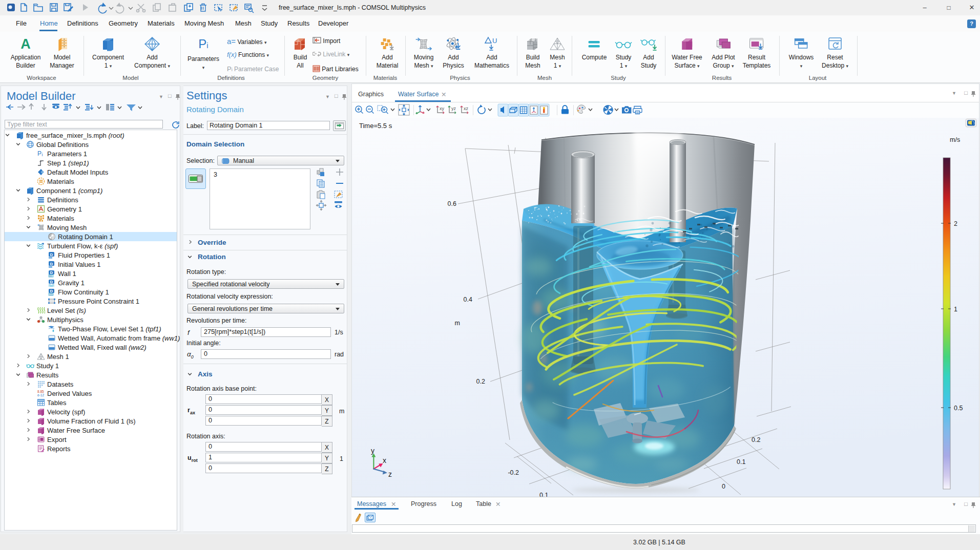 Image resolution: width=980 pixels, height=550 pixels. Describe the element at coordinates (513, 473) in the screenshot. I see `svg-text: -0.2` at that location.